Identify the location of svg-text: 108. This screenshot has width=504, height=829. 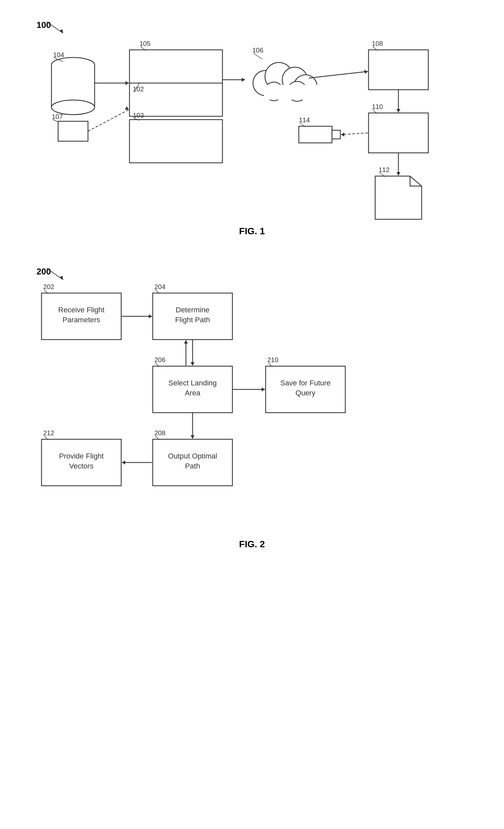
(377, 44).